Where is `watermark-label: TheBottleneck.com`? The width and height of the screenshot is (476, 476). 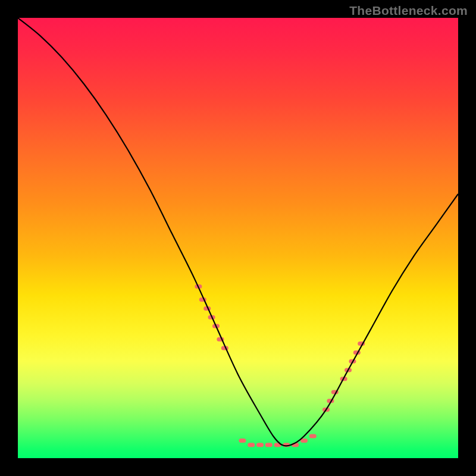
watermark-label: TheBottleneck.com is located at coordinates (408, 11).